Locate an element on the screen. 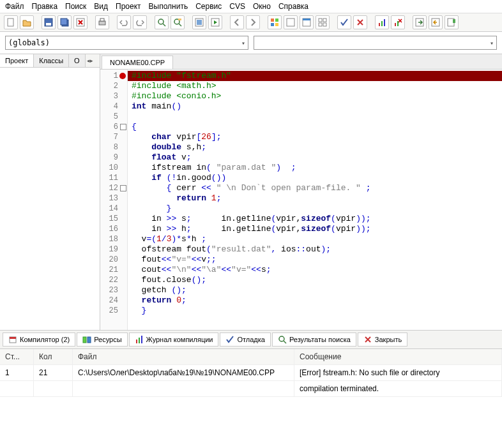 This screenshot has height=448, width=502. code-line: cout<<"\n"<<"\a"<<"v="<<s; is located at coordinates (315, 270).